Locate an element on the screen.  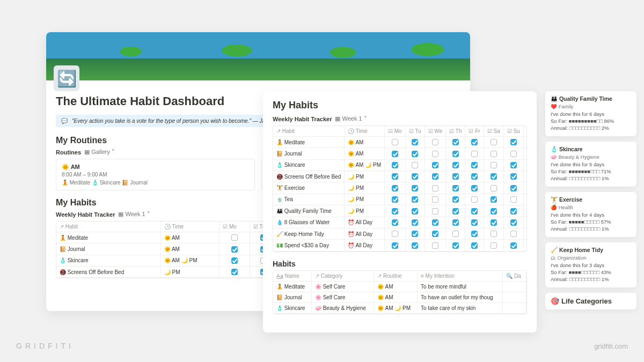
table-row: 🧹 Keep Home Tidy⏰ All Day43% is located at coordinates (400, 234).